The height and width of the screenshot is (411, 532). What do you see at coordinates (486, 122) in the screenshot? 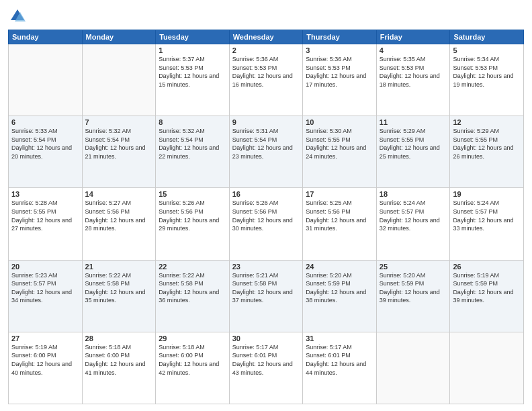
I see `day-number: 12` at bounding box center [486, 122].